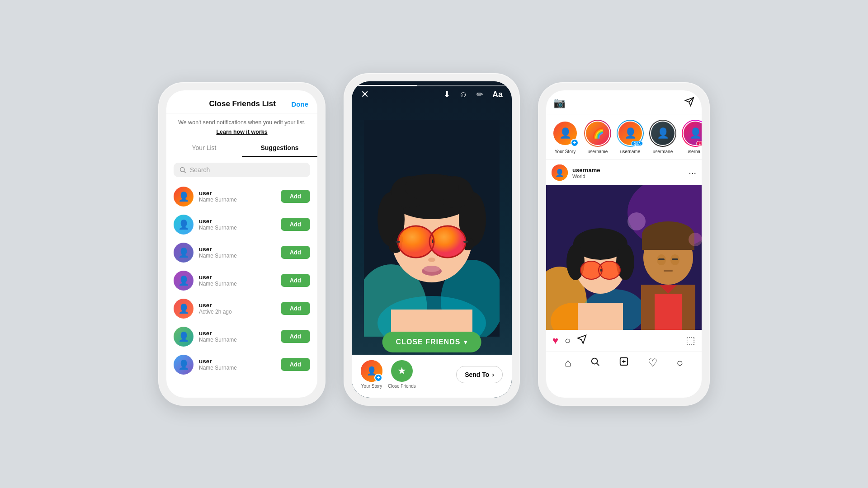 This screenshot has height=488, width=868. What do you see at coordinates (279, 148) in the screenshot?
I see `tab-suggestions: Suggestions` at bounding box center [279, 148].